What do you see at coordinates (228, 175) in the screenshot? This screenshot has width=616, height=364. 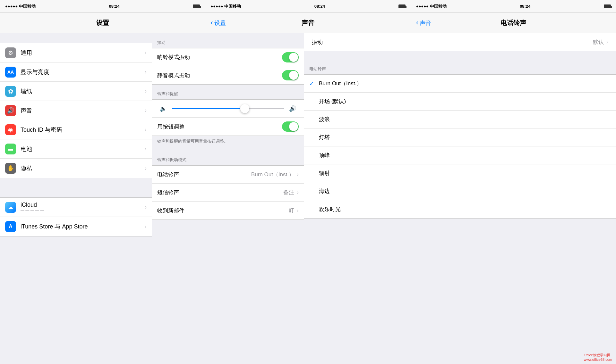 I see `sound-item-phone-ringtone: 电话铃声 Burn Out（Inst.） ›` at bounding box center [228, 175].